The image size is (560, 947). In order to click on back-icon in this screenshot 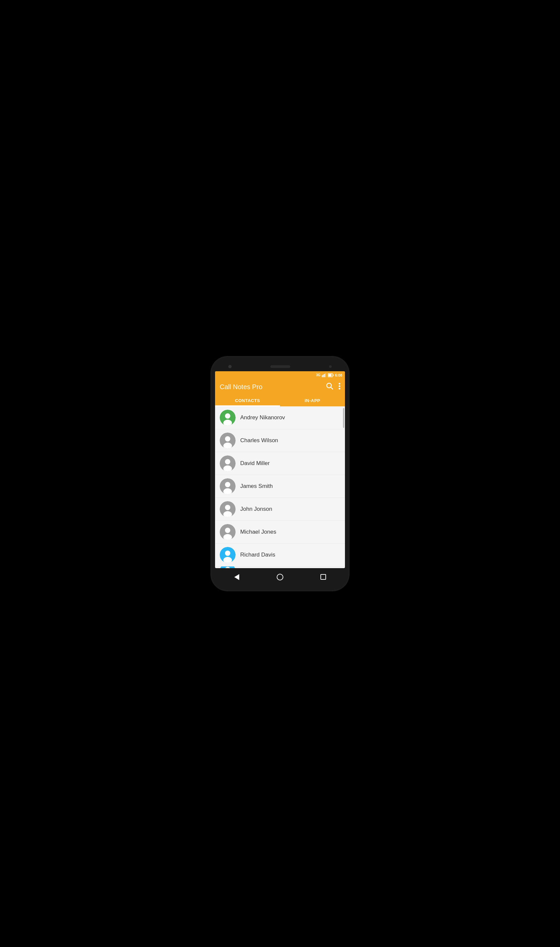, I will do `click(237, 577)`.